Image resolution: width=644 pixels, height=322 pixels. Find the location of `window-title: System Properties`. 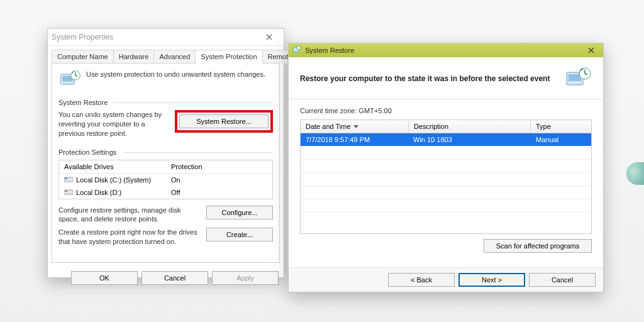

window-title: System Properties is located at coordinates (155, 37).